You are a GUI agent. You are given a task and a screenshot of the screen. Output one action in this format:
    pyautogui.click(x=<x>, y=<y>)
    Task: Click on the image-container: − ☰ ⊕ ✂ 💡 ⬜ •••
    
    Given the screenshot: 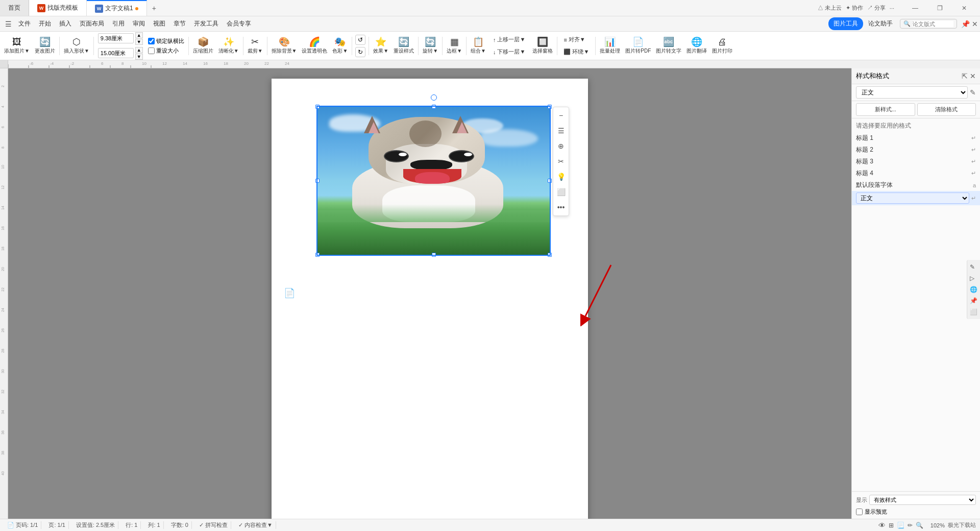 What is the action you would take?
    pyautogui.click(x=434, y=181)
    